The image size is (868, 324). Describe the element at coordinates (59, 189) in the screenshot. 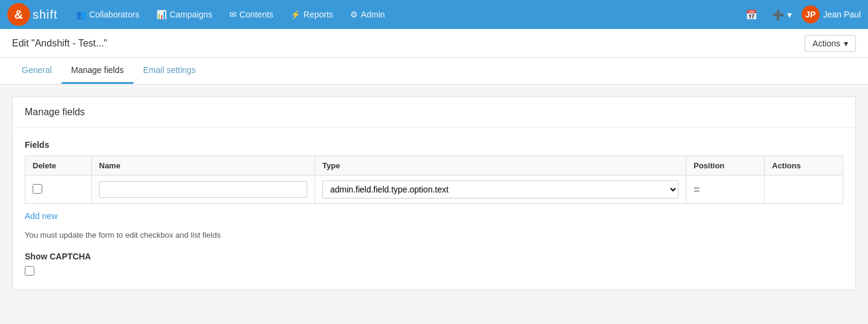

I see `delete-cell` at that location.